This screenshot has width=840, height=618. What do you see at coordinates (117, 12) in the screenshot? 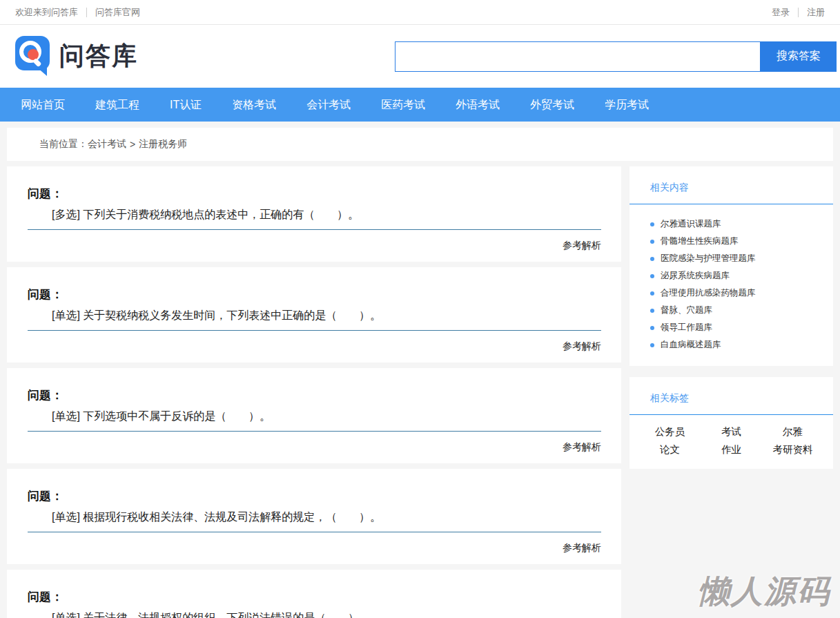
I see `official-site-link: 问答库官网` at bounding box center [117, 12].